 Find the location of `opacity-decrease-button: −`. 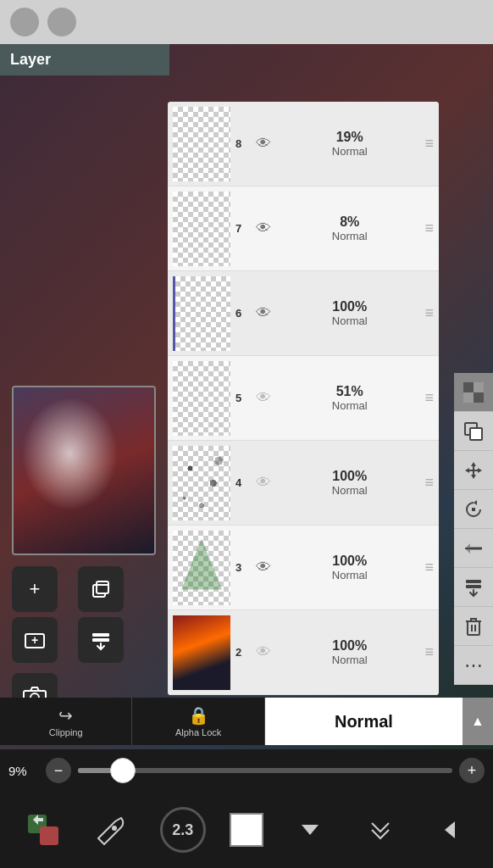

opacity-decrease-button: − is located at coordinates (58, 771).